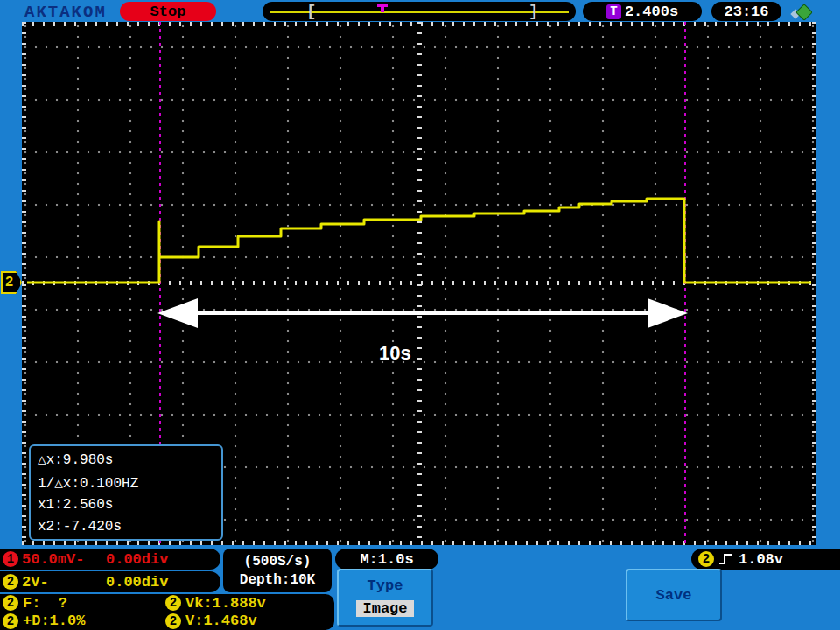  What do you see at coordinates (278, 562) in the screenshot?
I see `sample-rate: (500S/s)` at bounding box center [278, 562].